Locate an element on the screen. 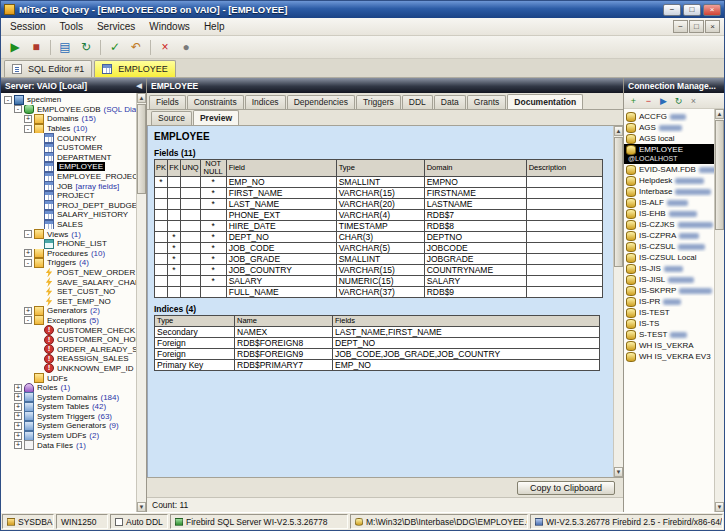 The width and height of the screenshot is (725, 531). tab-grants: Grants is located at coordinates (487, 102).